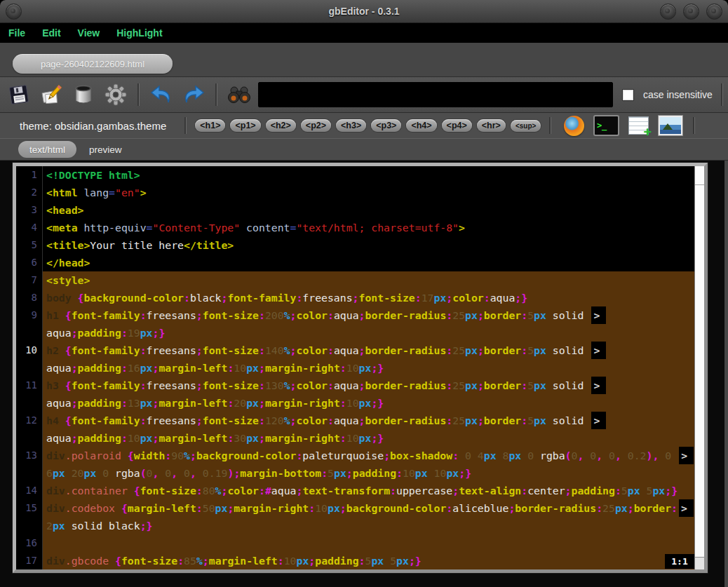  Describe the element at coordinates (436, 95) in the screenshot. I see `search-input` at that location.